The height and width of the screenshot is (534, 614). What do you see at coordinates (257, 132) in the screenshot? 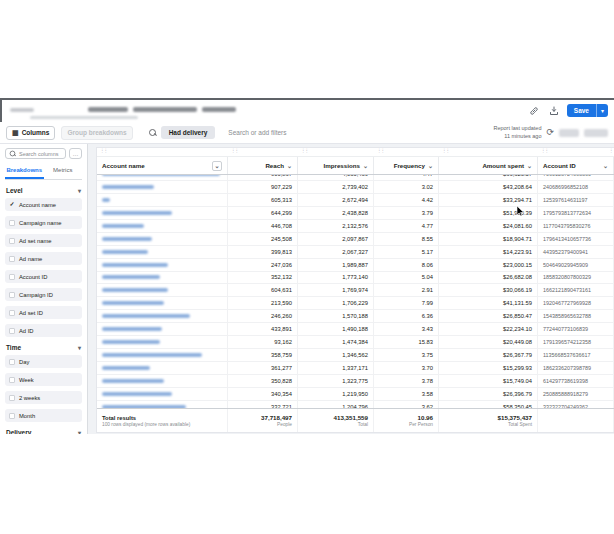
I see `filters-search-input: Search or add filters` at bounding box center [257, 132].